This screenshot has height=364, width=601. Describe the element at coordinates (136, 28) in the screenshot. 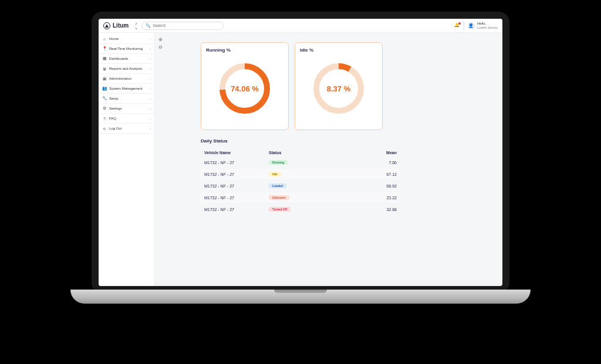

I see `toggle-arrow-icon: ↘` at that location.